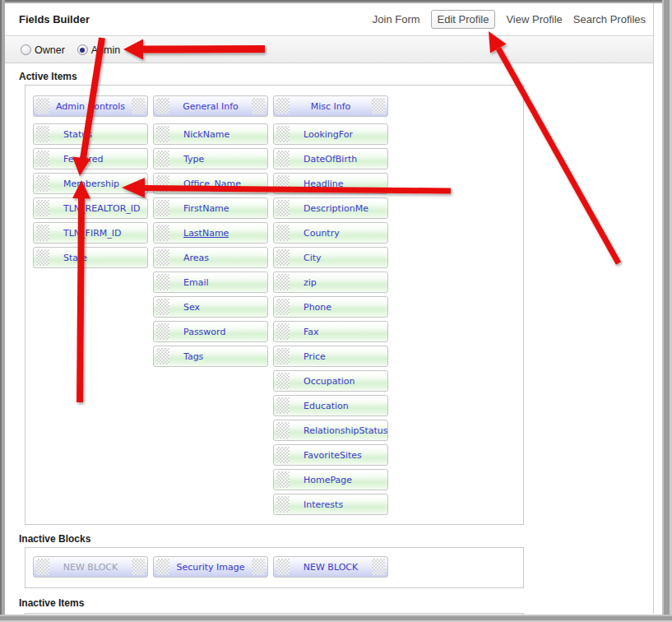 Image resolution: width=672 pixels, height=622 pixels. I want to click on field-item-tln-realtor-id: TLN_REALTOR_ID, so click(90, 208).